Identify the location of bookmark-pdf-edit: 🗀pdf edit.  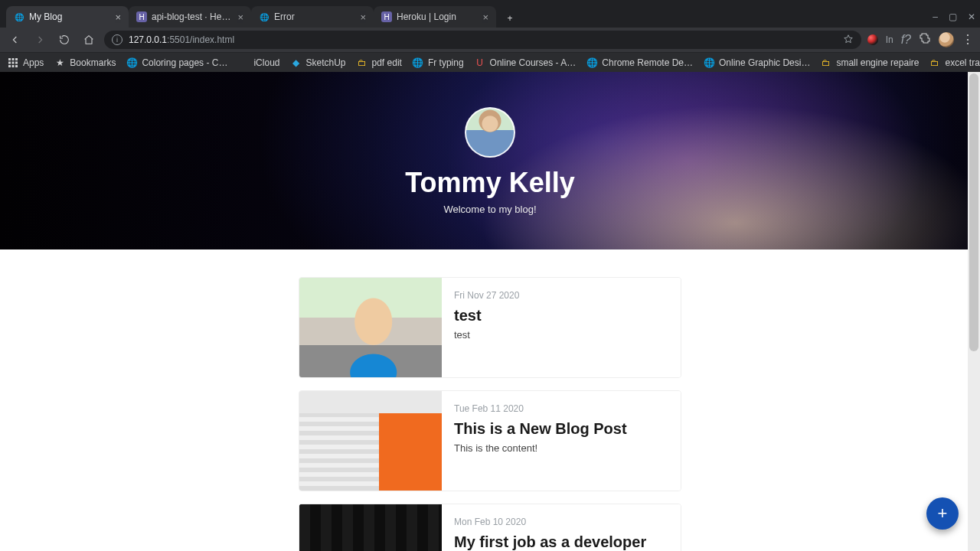
(380, 63).